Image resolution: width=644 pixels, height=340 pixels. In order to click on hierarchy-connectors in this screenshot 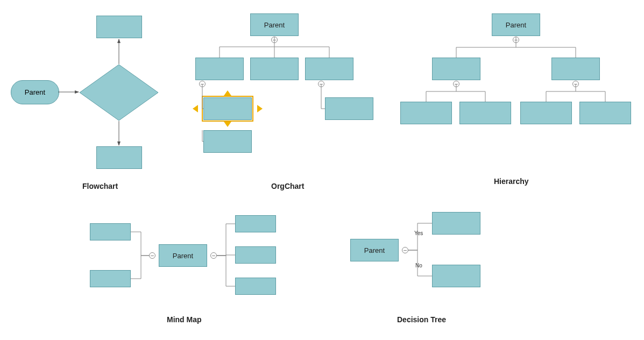, I will do `click(516, 70)`.